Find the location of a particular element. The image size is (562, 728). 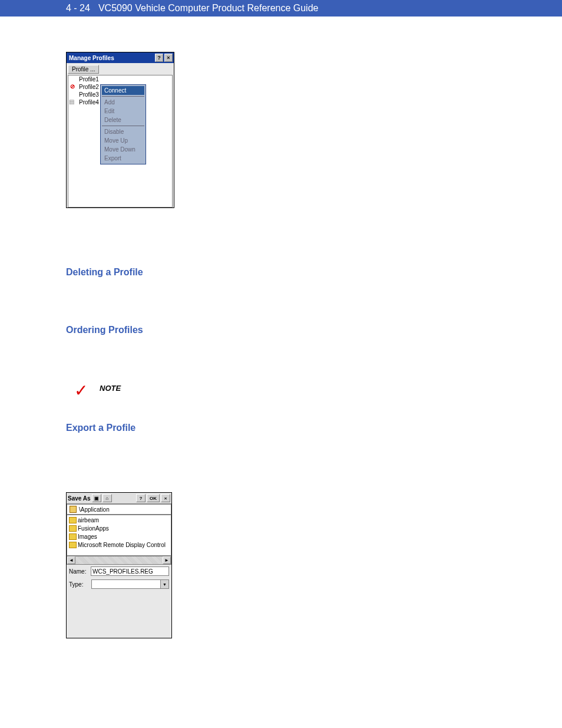

name-label: Name: is located at coordinates (79, 572).